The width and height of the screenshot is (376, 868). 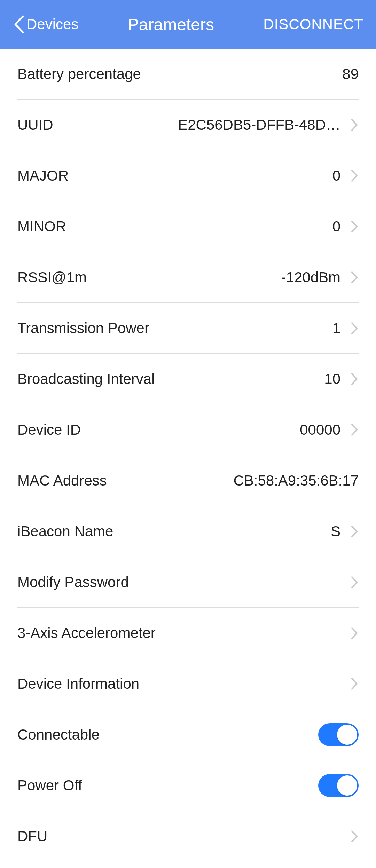 What do you see at coordinates (259, 125) in the screenshot?
I see `row-value: E2C56DB5-DFFB-48D…` at bounding box center [259, 125].